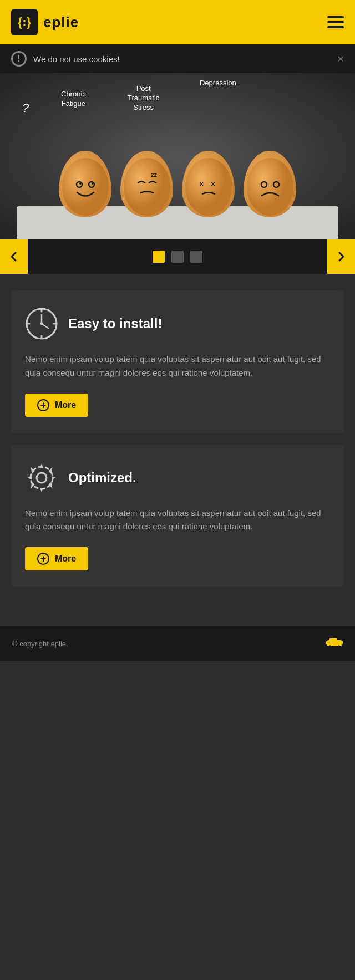 The image size is (355, 980). Describe the element at coordinates (154, 175) in the screenshot. I see `svg-text: zz` at that location.